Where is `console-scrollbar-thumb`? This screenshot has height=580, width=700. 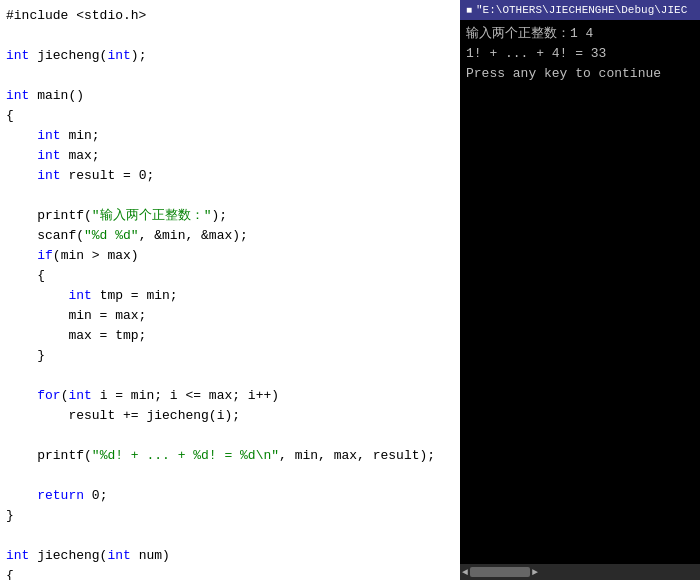 console-scrollbar-thumb is located at coordinates (500, 572).